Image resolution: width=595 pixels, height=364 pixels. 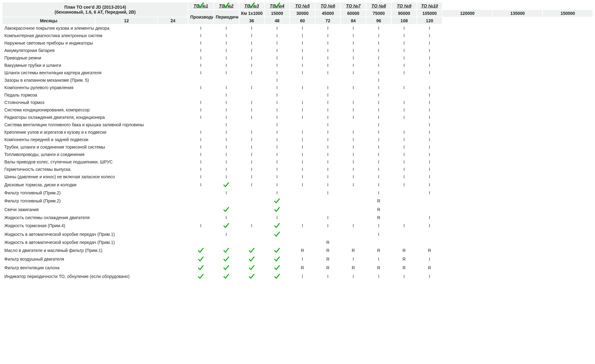 I want to click on months-value: 108, so click(x=404, y=21).